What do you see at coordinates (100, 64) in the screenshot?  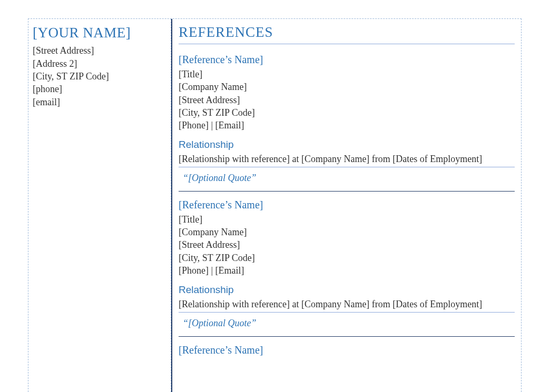 I see `contact-address2: [Address 2]` at bounding box center [100, 64].